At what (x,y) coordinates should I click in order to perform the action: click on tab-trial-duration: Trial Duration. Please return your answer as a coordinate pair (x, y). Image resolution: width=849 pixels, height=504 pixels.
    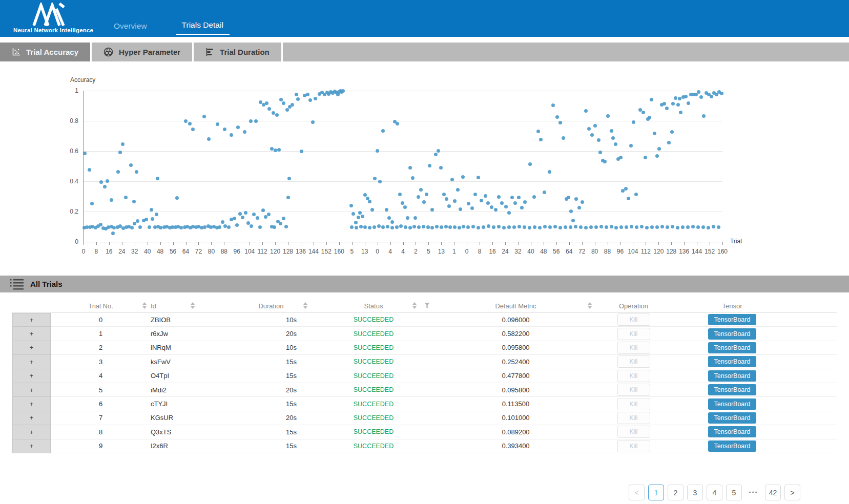
    Looking at the image, I should click on (238, 52).